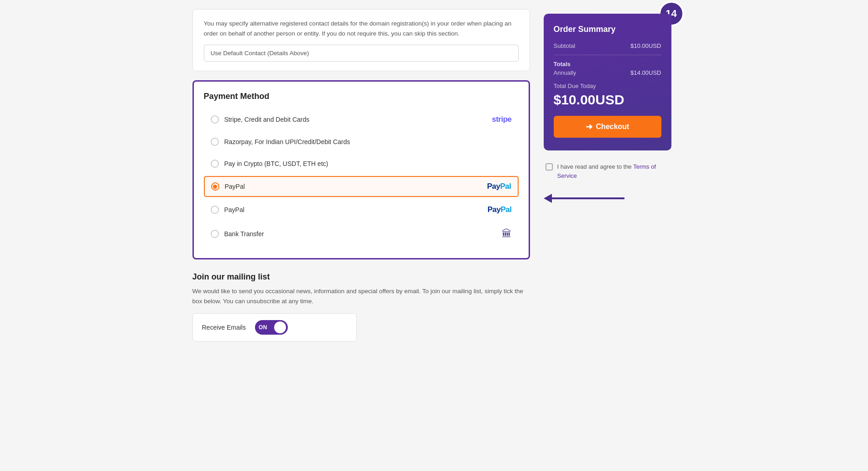 The width and height of the screenshot is (868, 471). I want to click on payment-option-paypal2: PayPal PayPal, so click(361, 210).